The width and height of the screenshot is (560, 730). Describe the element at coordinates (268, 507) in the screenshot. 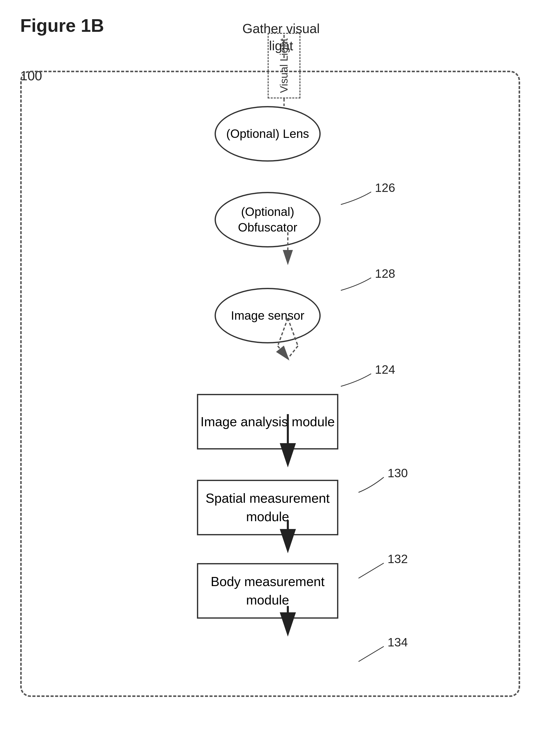

I see `spatial-measurement-box: Spatial measurement module` at that location.